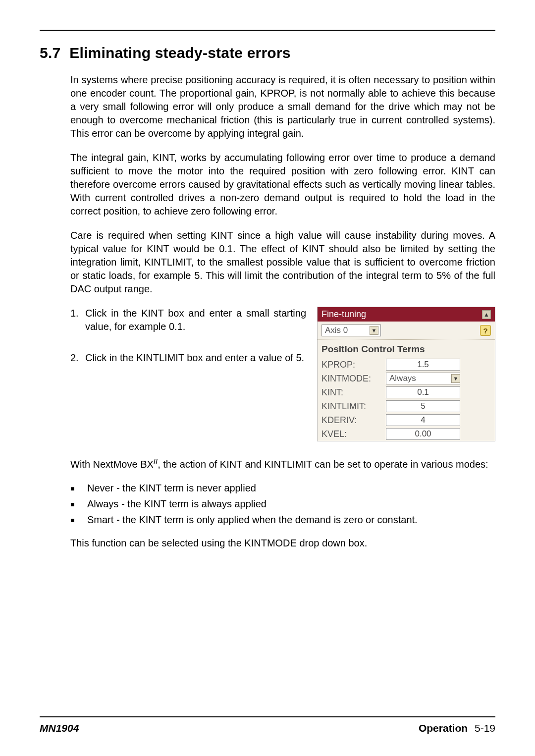  Describe the element at coordinates (406, 392) in the screenshot. I see `param-row-kint: KINT: 0.1` at that location.